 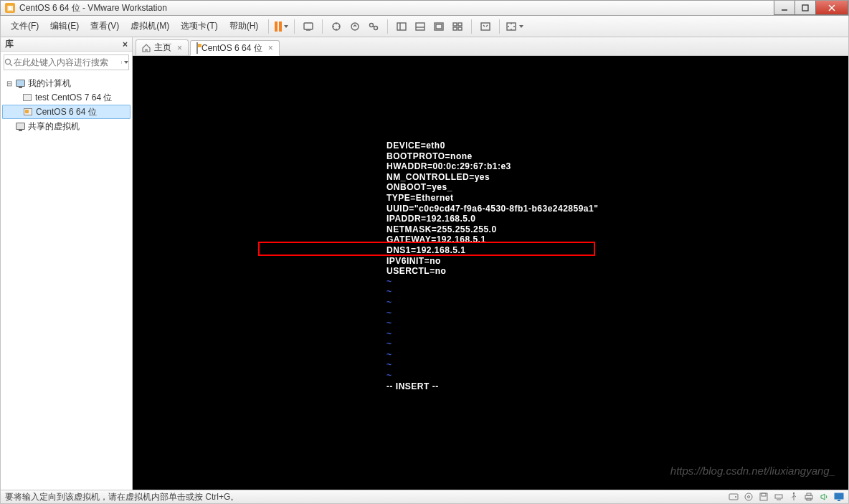 I want to click on tree-item-vm1: test CentOS 7 64 位, so click(x=66, y=98).